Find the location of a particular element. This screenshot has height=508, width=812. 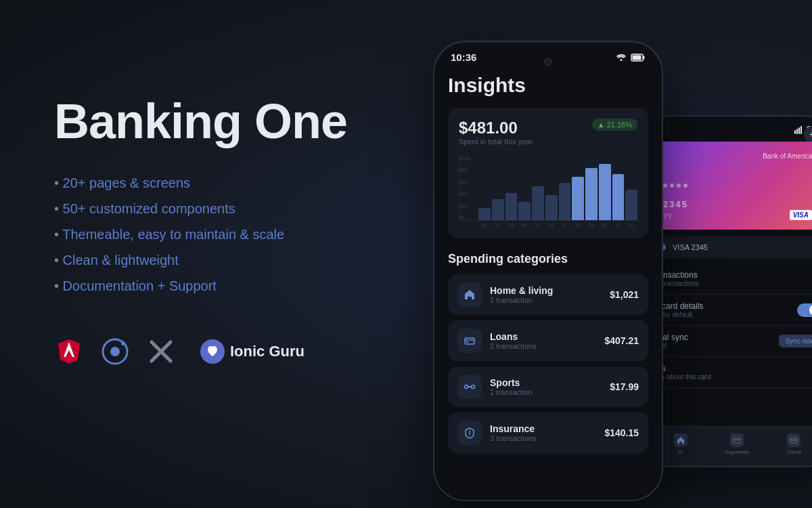

ionic-guru-text: Ionic Guru is located at coordinates (267, 352).